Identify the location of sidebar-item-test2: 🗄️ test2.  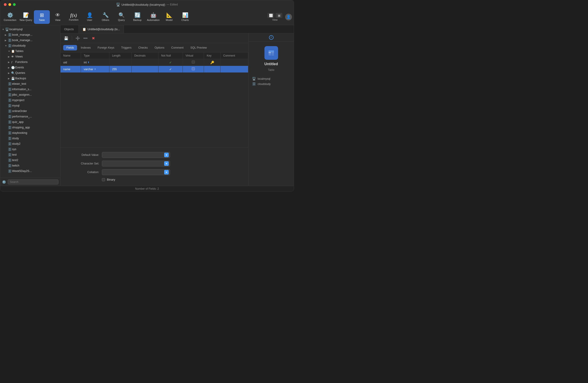
(30, 160).